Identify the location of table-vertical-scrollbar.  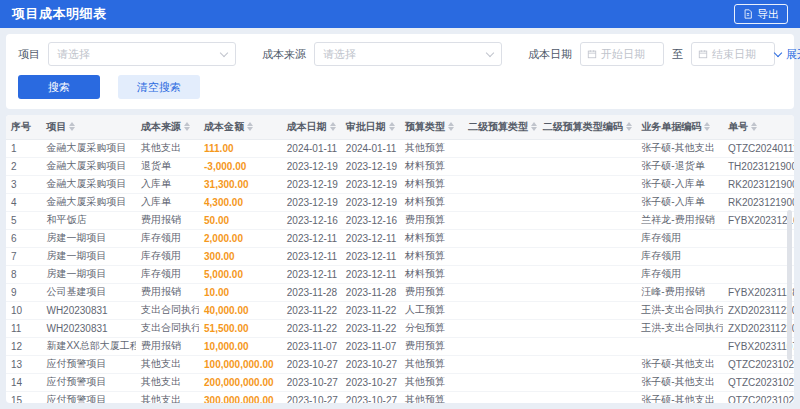
(790, 285).